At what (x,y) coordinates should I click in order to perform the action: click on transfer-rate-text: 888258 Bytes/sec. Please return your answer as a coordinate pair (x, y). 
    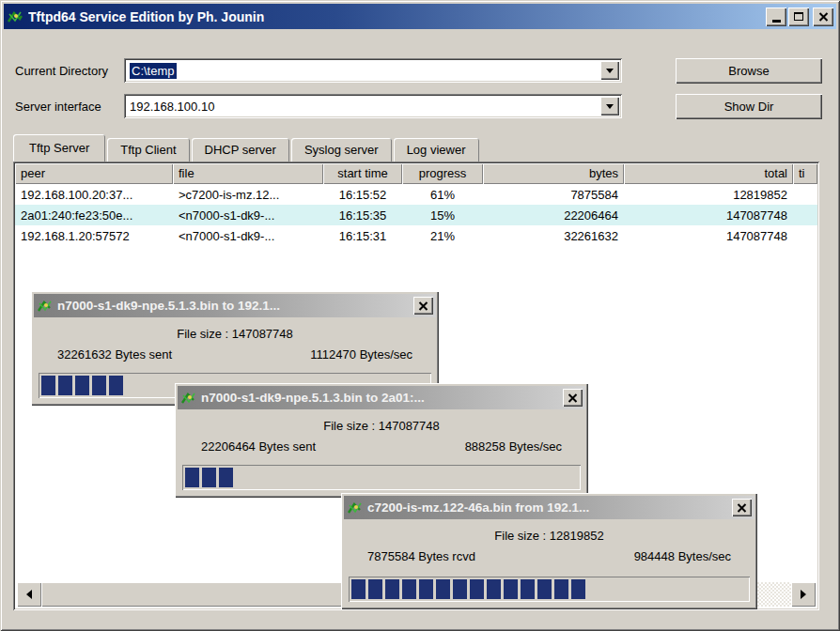
    Looking at the image, I should click on (513, 447).